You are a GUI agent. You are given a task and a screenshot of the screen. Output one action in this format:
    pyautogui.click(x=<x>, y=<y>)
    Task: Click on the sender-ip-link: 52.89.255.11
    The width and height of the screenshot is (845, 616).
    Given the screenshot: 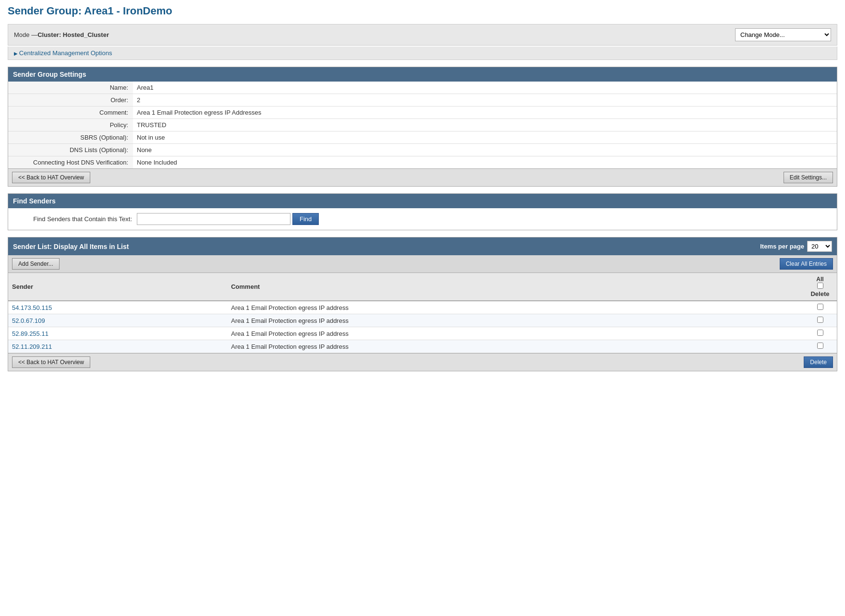 What is the action you would take?
    pyautogui.click(x=30, y=334)
    